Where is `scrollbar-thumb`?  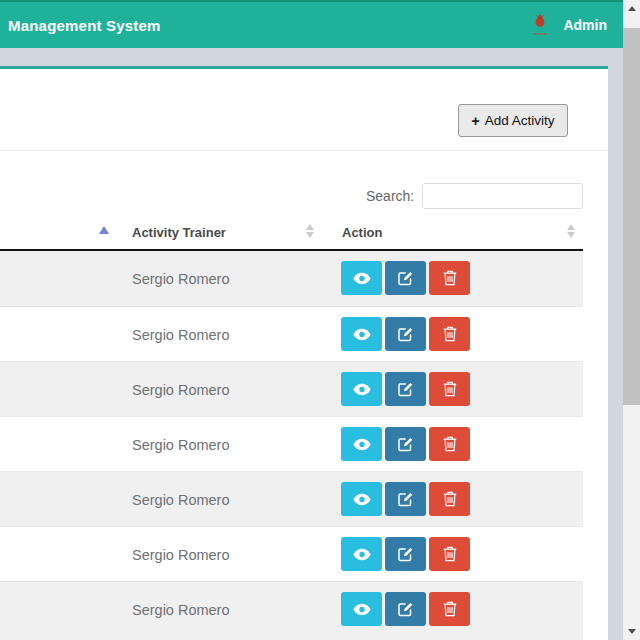 scrollbar-thumb is located at coordinates (632, 216).